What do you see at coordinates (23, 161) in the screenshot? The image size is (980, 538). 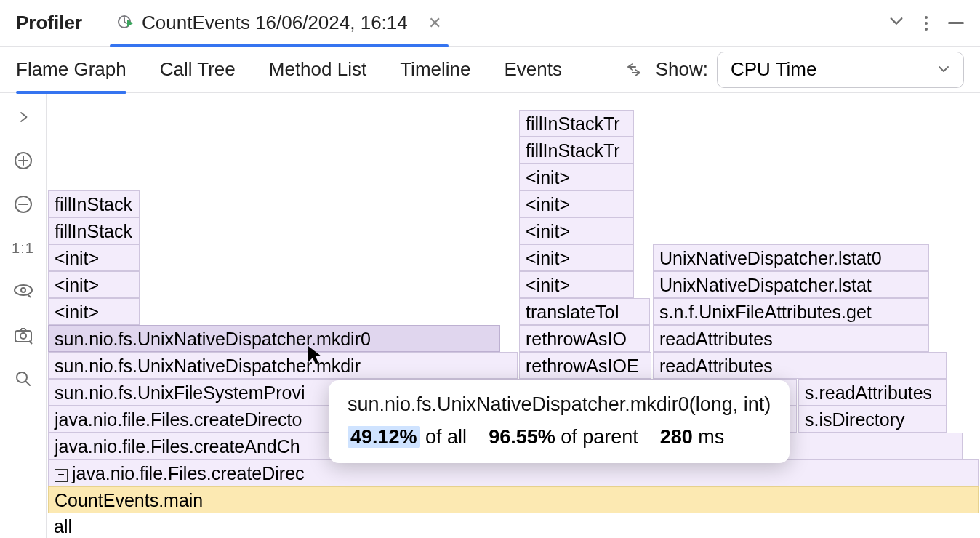 I see `zoom-in-icon` at bounding box center [23, 161].